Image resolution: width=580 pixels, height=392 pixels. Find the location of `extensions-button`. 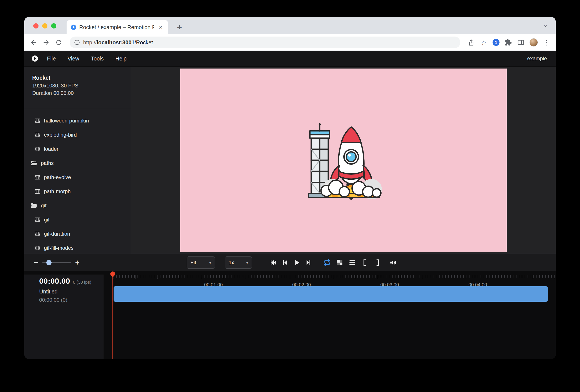

extensions-button is located at coordinates (508, 42).